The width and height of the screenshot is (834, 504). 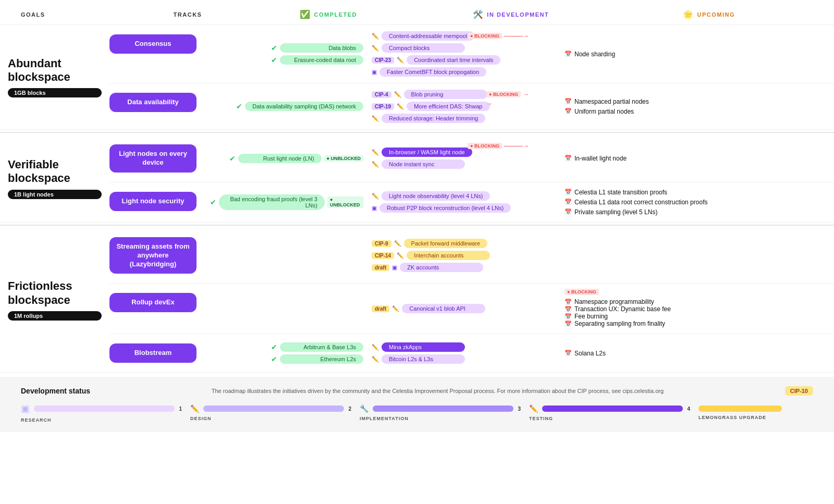 What do you see at coordinates (534, 409) in the screenshot?
I see `testing-icon: ✏️` at bounding box center [534, 409].